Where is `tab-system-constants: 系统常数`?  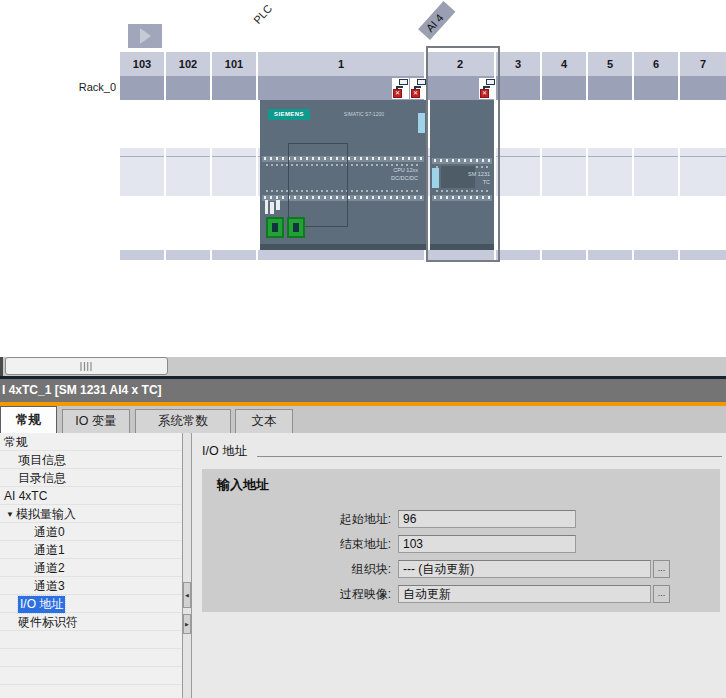 tab-system-constants: 系统常数 is located at coordinates (183, 421).